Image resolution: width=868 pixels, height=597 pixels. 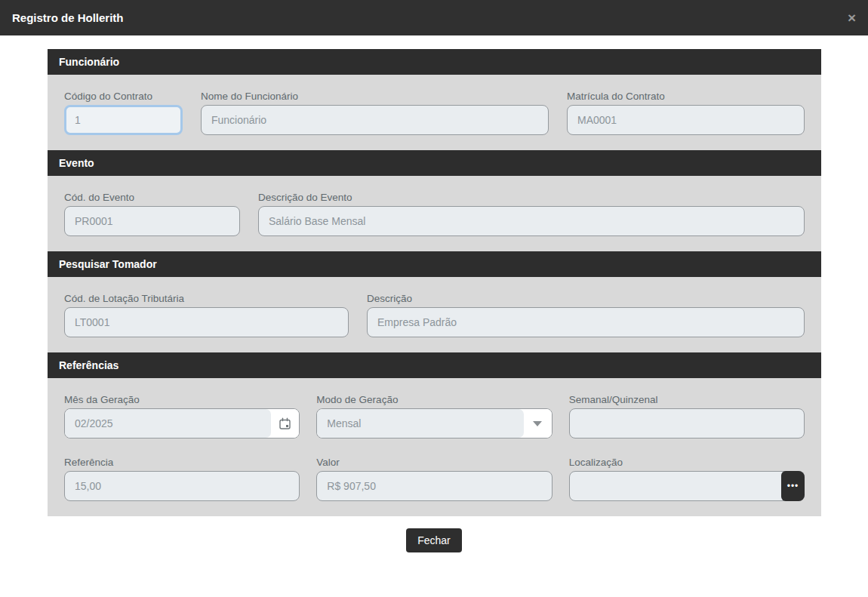 I want to click on localizacao-label: Localização, so click(x=687, y=462).